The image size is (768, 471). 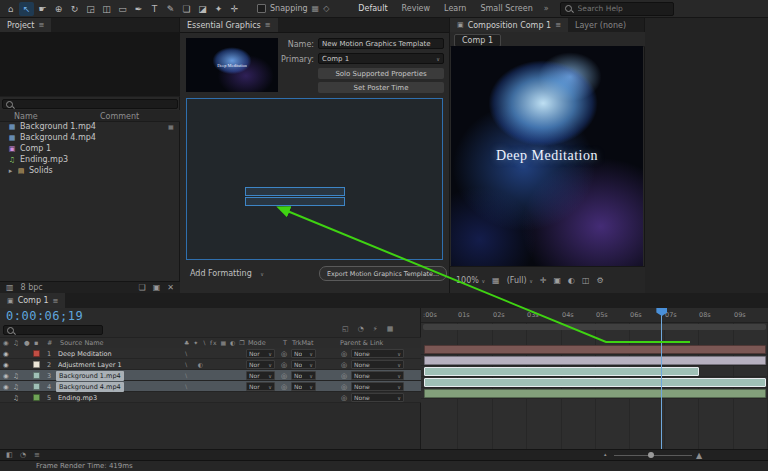 I want to click on transparency-grid-icon: ▣, so click(x=558, y=280).